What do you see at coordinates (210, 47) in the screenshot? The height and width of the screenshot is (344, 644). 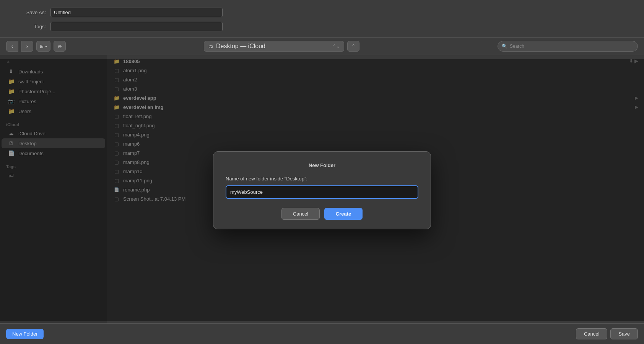 I see `location-folder-icon: 🗂` at bounding box center [210, 47].